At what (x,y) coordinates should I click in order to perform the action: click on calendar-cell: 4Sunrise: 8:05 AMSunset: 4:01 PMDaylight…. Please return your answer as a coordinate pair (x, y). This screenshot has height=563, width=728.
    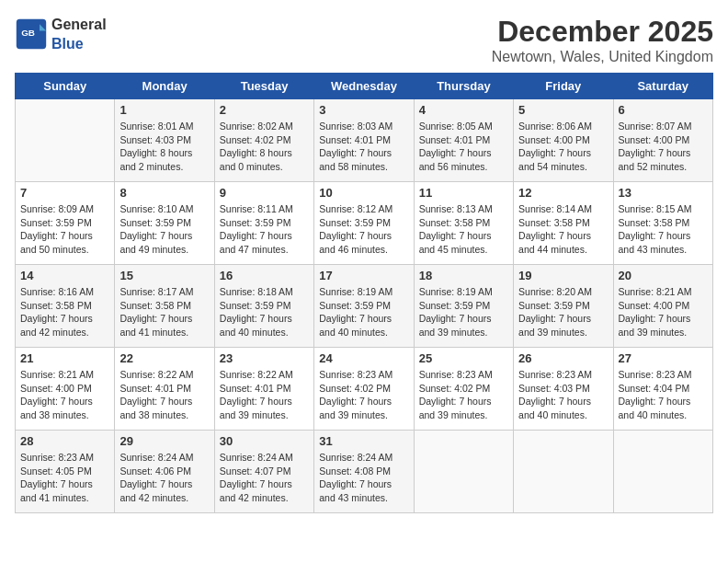
    Looking at the image, I should click on (463, 141).